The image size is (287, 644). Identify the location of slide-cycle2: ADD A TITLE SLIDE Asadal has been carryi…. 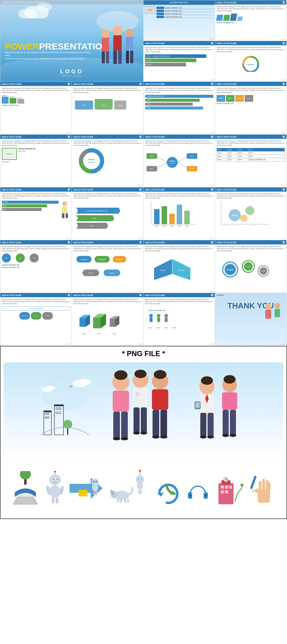
(251, 267).